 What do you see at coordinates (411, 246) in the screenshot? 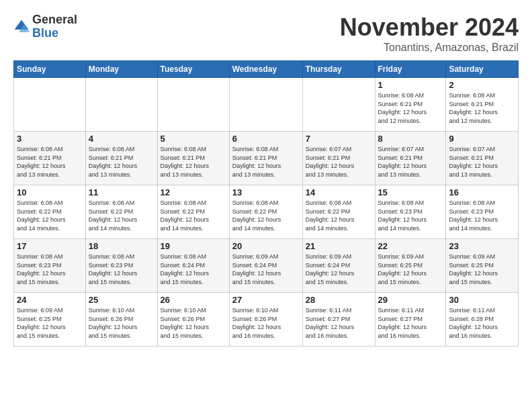
I see `day-number: 22` at bounding box center [411, 246].